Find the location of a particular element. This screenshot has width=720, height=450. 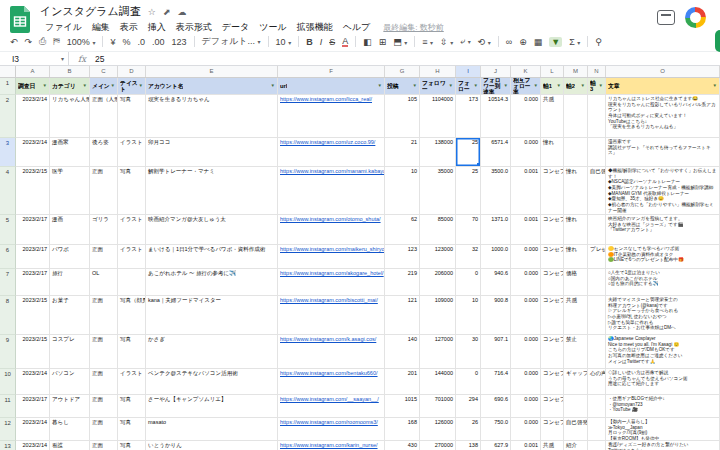

cell-L8: コンセプト is located at coordinates (552, 316).